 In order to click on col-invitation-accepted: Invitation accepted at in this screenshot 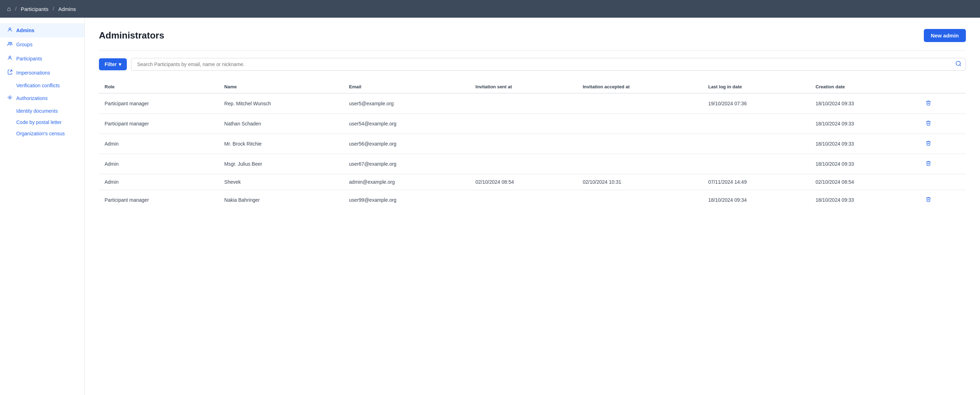, I will do `click(640, 87)`.